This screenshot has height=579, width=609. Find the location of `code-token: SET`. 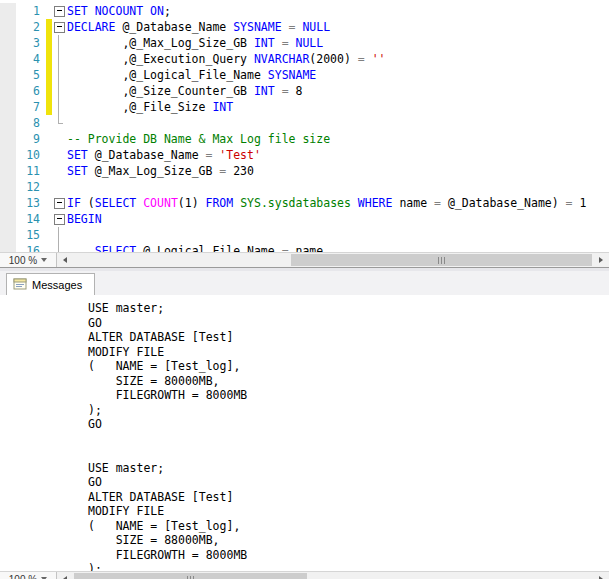

code-token: SET is located at coordinates (81, 171).